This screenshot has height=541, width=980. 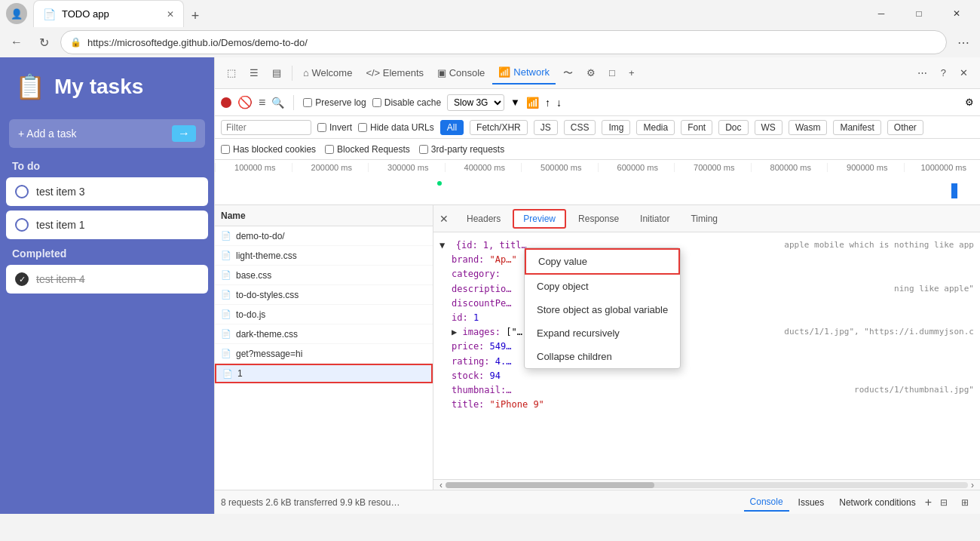 What do you see at coordinates (444, 219) in the screenshot?
I see `preview-close-button: ✕` at bounding box center [444, 219].